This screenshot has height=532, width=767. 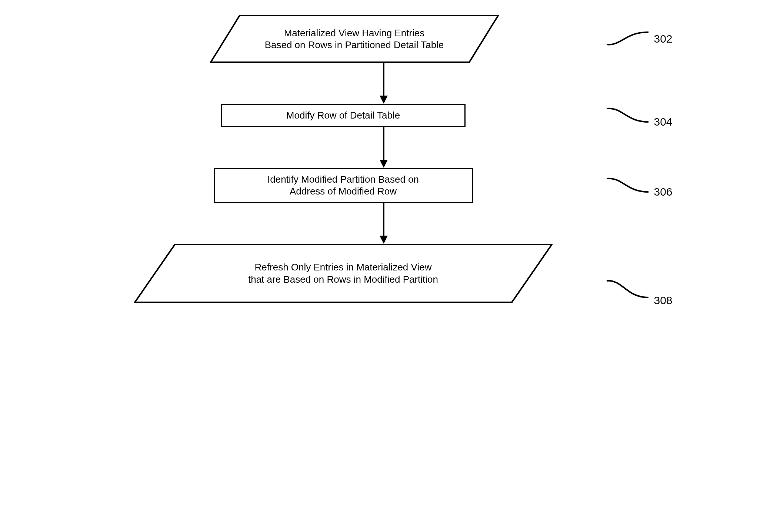 What do you see at coordinates (643, 185) in the screenshot?
I see `ref-connector-3: 306` at bounding box center [643, 185].